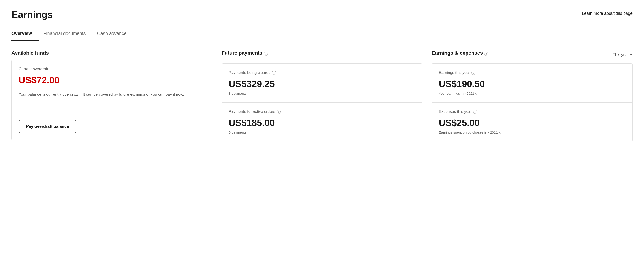  I want to click on earnings-expenses-column: Earnings & expenses i This year ▼ Earnin…, so click(532, 96).